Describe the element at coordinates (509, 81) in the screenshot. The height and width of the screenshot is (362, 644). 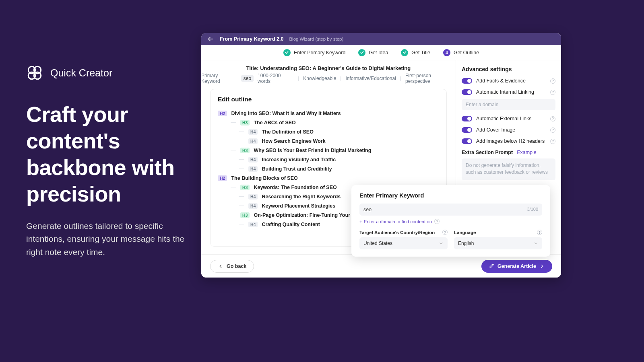
I see `setting-facts: Add Facts & Evidence ?` at that location.